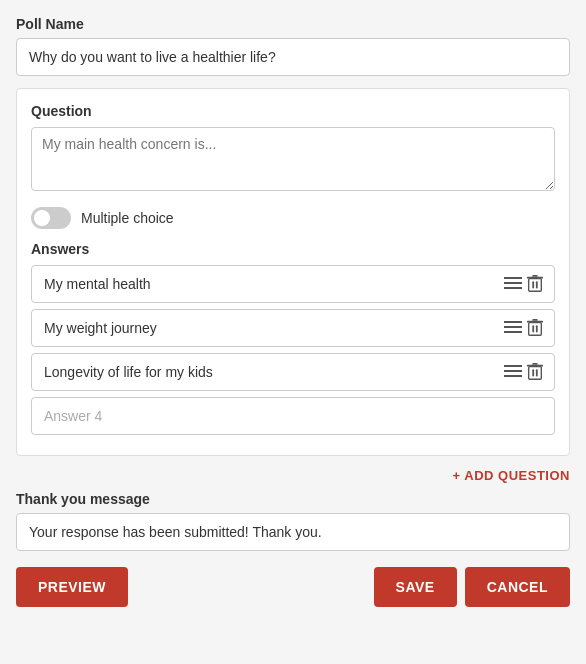 This screenshot has height=664, width=586. I want to click on poll-name-section: Poll Name, so click(293, 46).